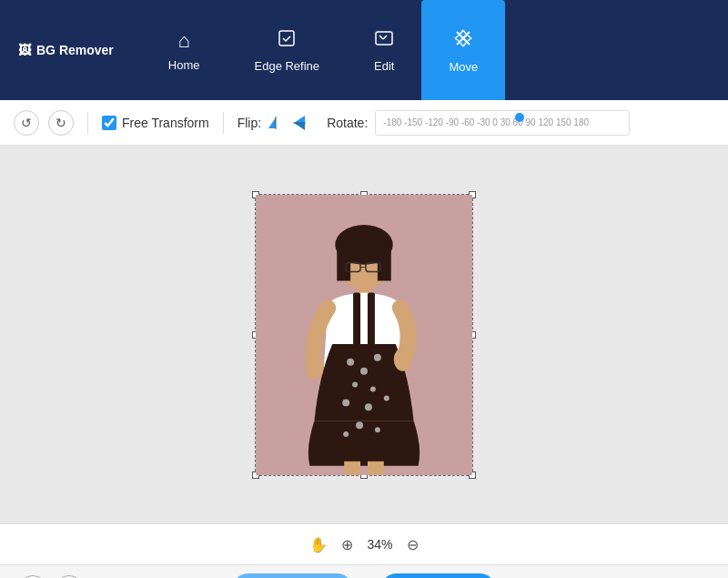 The image size is (728, 578). Describe the element at coordinates (439, 575) in the screenshot. I see `download-button: Download` at that location.